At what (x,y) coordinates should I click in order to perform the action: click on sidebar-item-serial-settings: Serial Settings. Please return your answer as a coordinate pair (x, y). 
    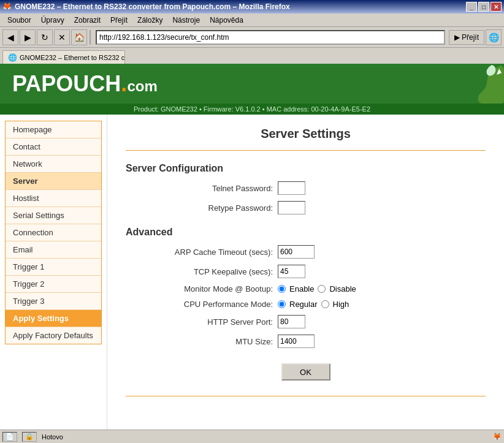
    Looking at the image, I should click on (53, 216).